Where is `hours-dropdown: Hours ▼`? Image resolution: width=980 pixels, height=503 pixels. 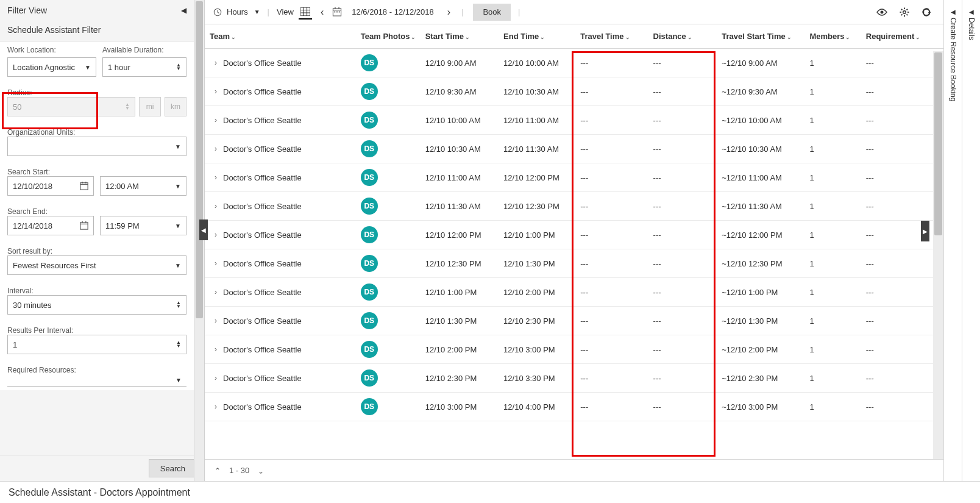
hours-dropdown: Hours ▼ is located at coordinates (244, 12).